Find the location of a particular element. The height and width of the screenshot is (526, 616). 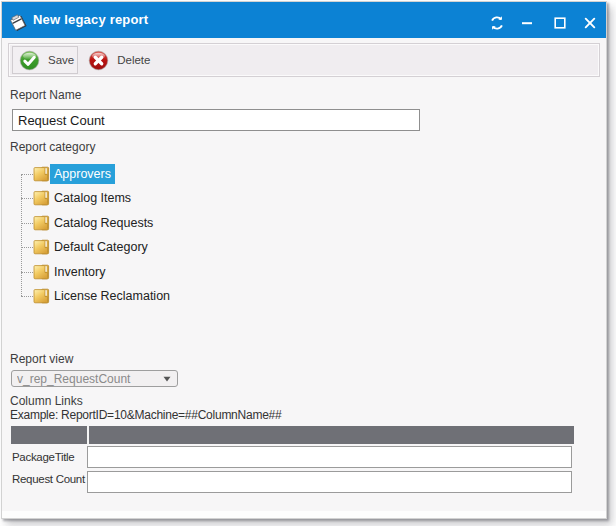

tree-item-label: Inventory is located at coordinates (80, 272).